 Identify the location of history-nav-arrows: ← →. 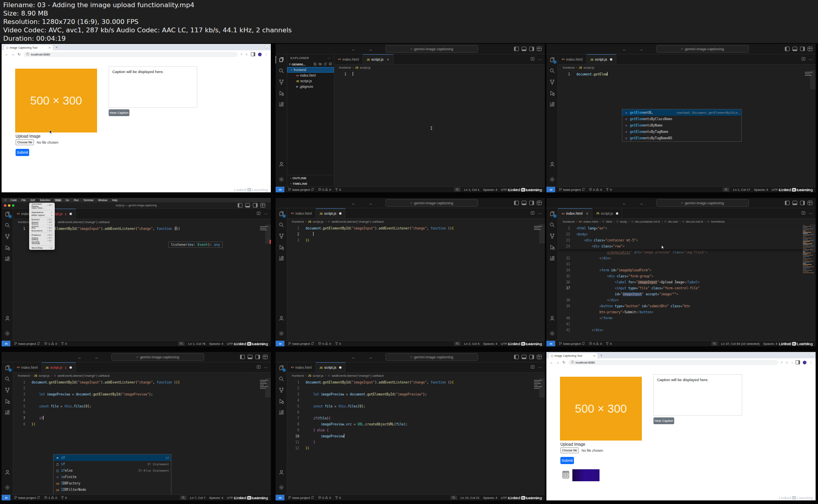
(365, 357).